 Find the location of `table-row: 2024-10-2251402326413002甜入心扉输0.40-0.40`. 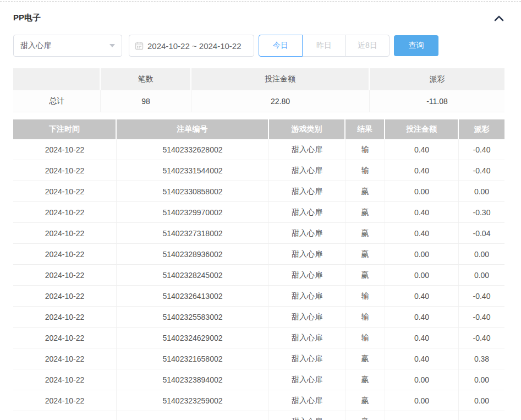

table-row: 2024-10-2251402326413002甜入心扉输0.40-0.40 is located at coordinates (259, 296).